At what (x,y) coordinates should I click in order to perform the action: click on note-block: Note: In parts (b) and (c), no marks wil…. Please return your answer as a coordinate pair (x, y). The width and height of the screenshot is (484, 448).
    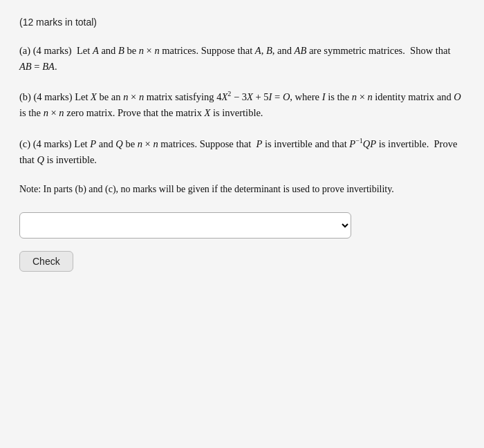
    Looking at the image, I should click on (242, 189).